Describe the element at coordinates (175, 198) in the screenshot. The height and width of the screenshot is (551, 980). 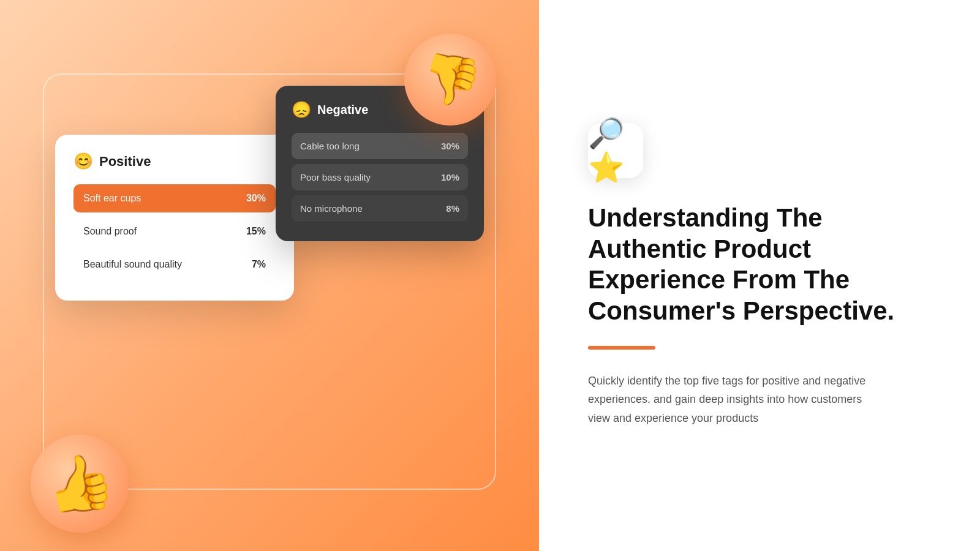
I see `positive-row-1: Soft ear cups 30%` at that location.